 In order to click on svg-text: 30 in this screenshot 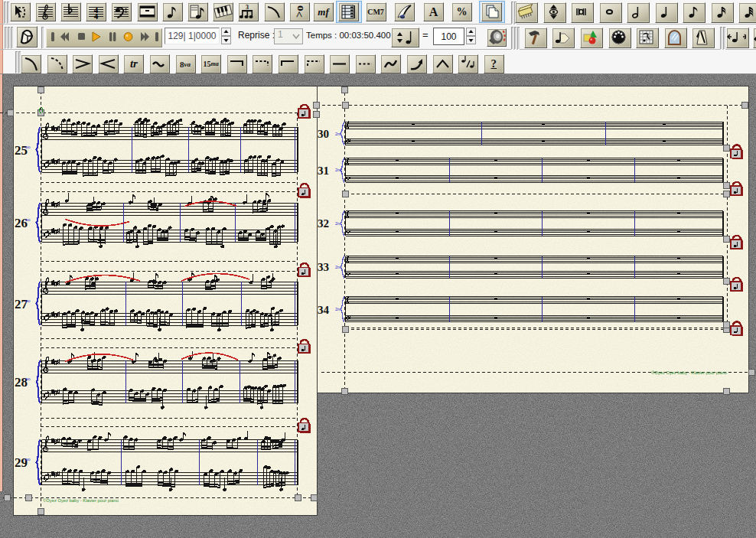, I will do `click(323, 134)`.